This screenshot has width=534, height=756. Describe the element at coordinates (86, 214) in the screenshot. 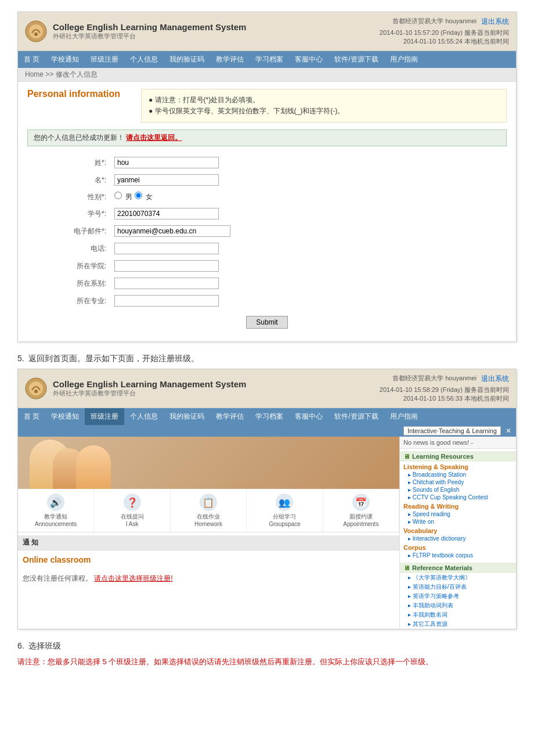

I see `student-id-label: 学号*:` at that location.